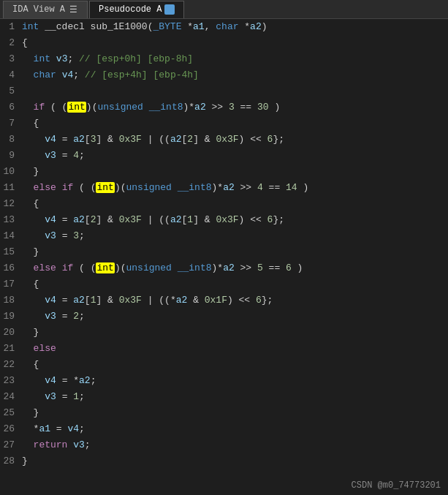 This screenshot has width=448, height=495. What do you see at coordinates (73, 10) in the screenshot?
I see `tab-ida-icon: ☰` at bounding box center [73, 10].